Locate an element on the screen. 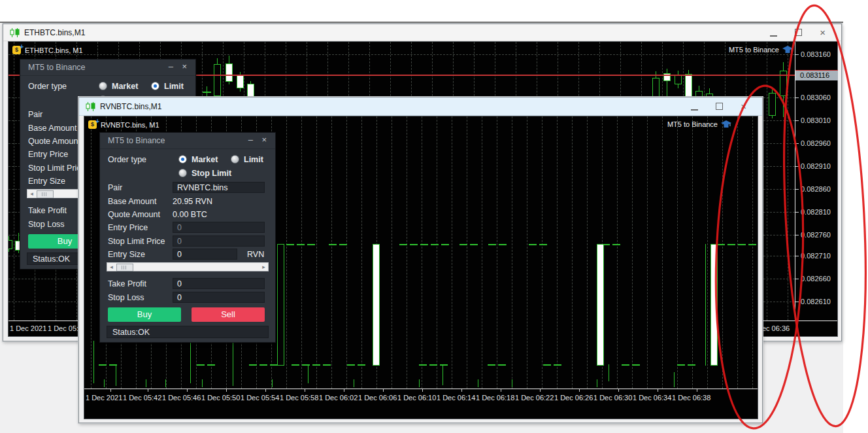 The width and height of the screenshot is (868, 433). rvn-titlebar: RVNBTC.bins,M1 × is located at coordinates (421, 107).